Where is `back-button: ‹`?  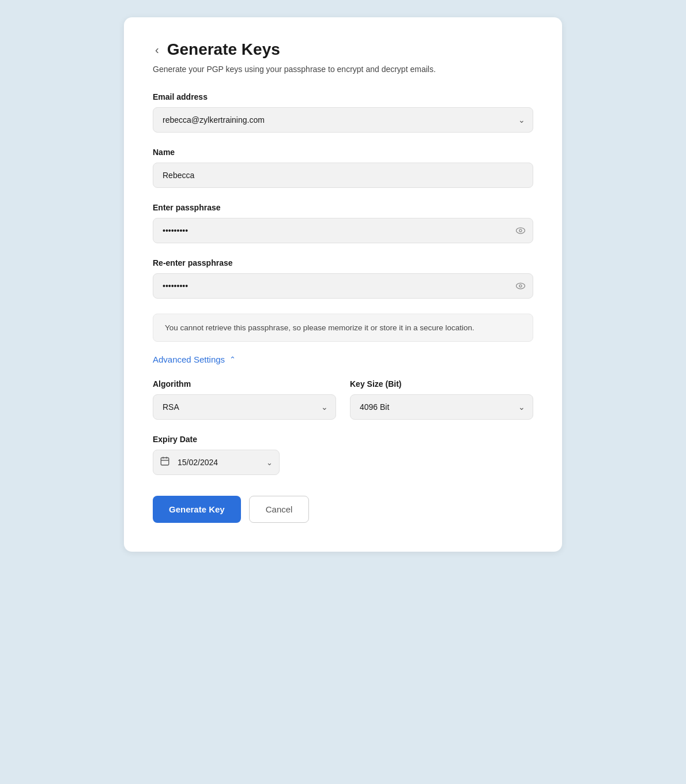
back-button: ‹ is located at coordinates (157, 50).